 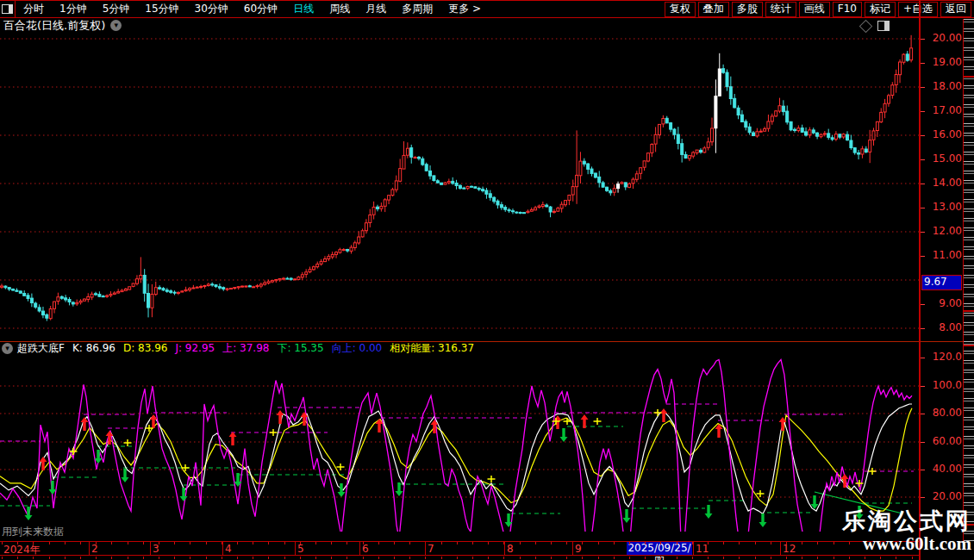 I want to click on period-tab: 30分钟, so click(x=212, y=9).